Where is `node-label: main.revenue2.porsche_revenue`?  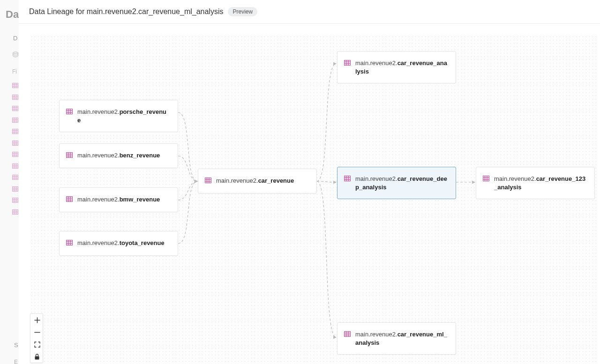 node-label: main.revenue2.porsche_revenue is located at coordinates (123, 116).